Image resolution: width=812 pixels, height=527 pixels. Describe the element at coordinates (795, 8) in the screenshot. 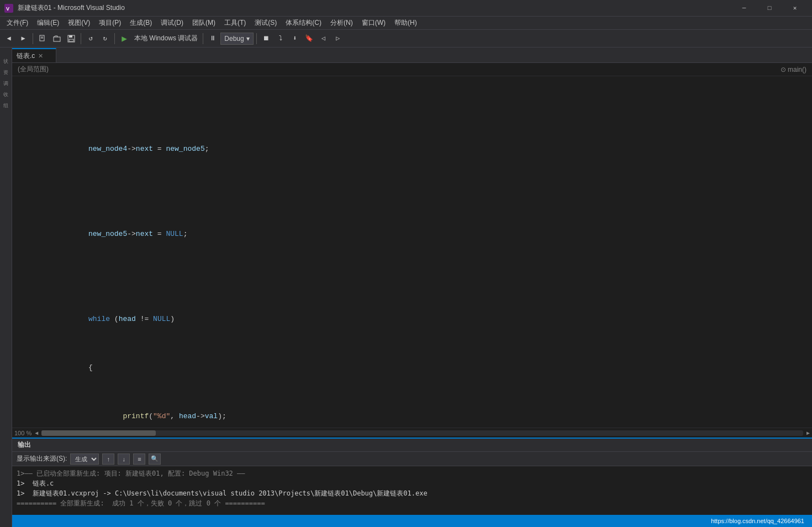

I see `close-button: ✕` at that location.